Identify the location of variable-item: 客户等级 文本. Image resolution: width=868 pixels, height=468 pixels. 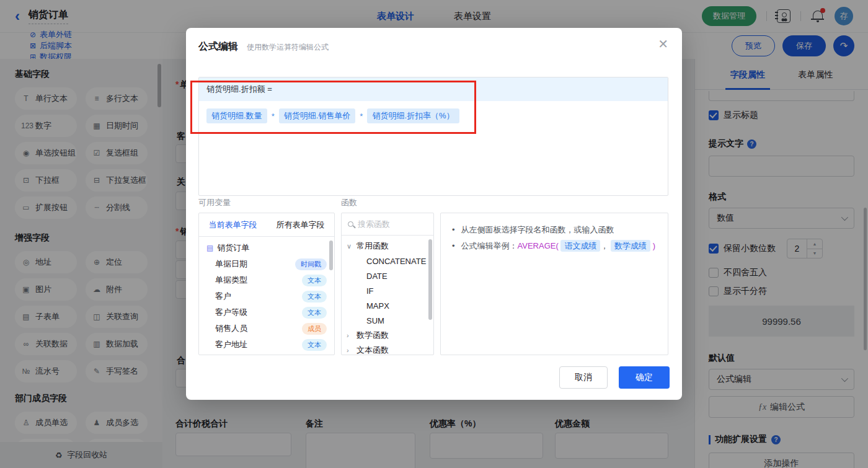
(267, 312).